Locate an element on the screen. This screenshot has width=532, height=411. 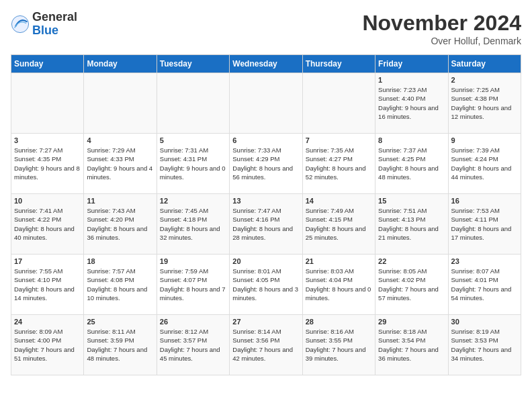
calendar-week-row: 17Sunrise: 7:55 AM Sunset: 4:10 PM Dayli… is located at coordinates (266, 285).